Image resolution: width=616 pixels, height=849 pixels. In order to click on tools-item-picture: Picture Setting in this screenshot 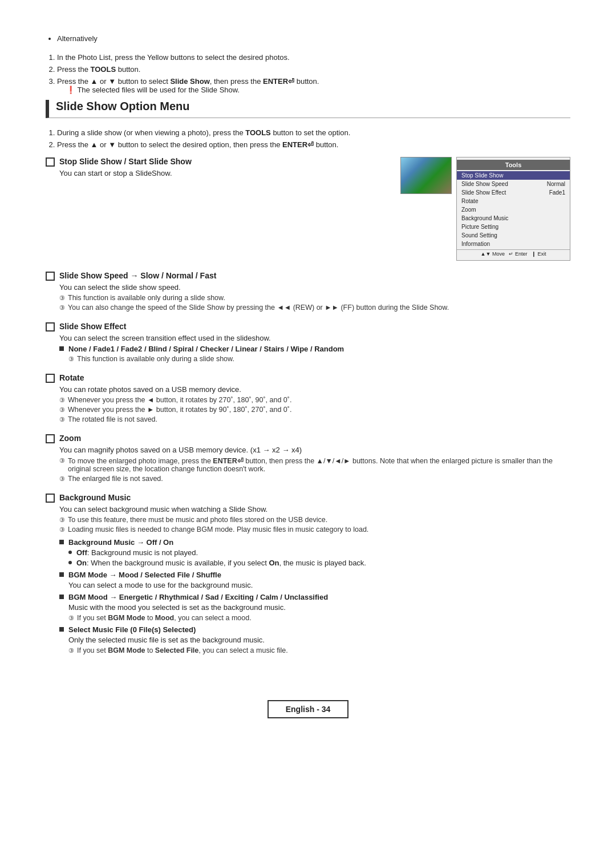, I will do `click(513, 227)`.